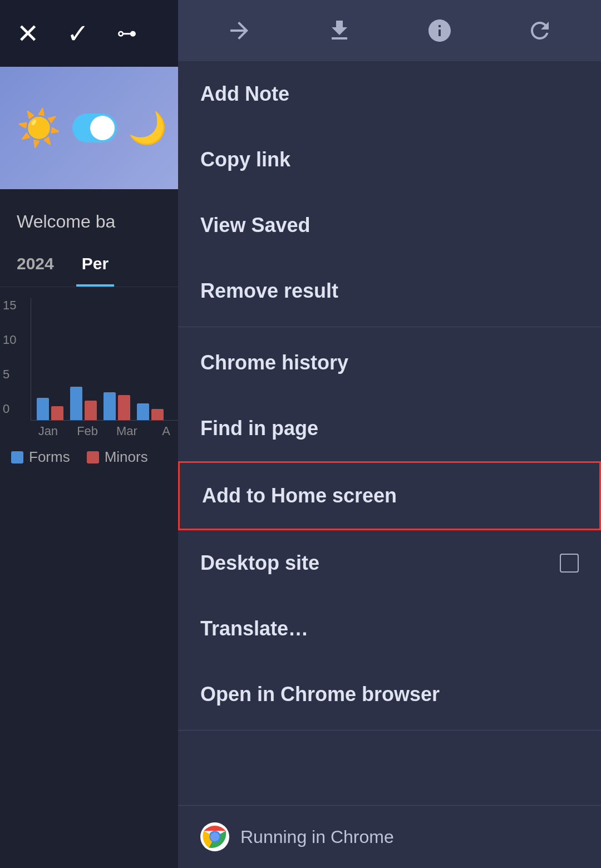  I want to click on menu-item-chrome-history: Chrome history, so click(390, 363).